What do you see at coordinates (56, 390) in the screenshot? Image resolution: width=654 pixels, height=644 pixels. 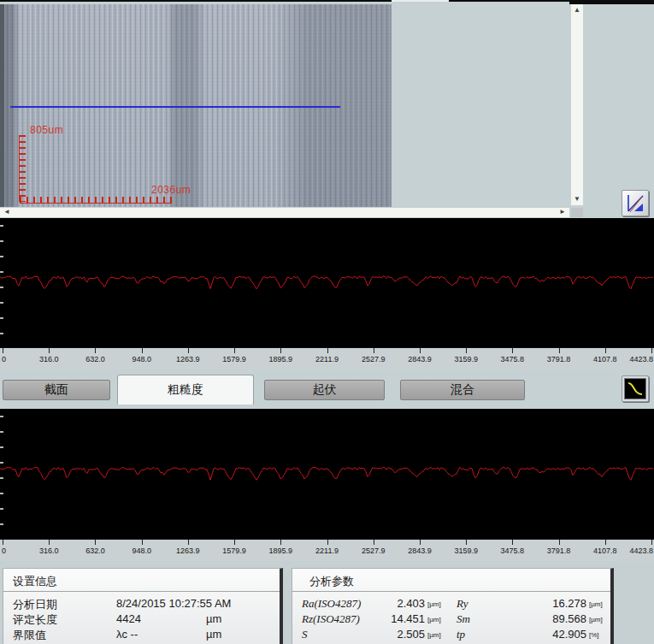 I see `tab-1: 截面` at bounding box center [56, 390].